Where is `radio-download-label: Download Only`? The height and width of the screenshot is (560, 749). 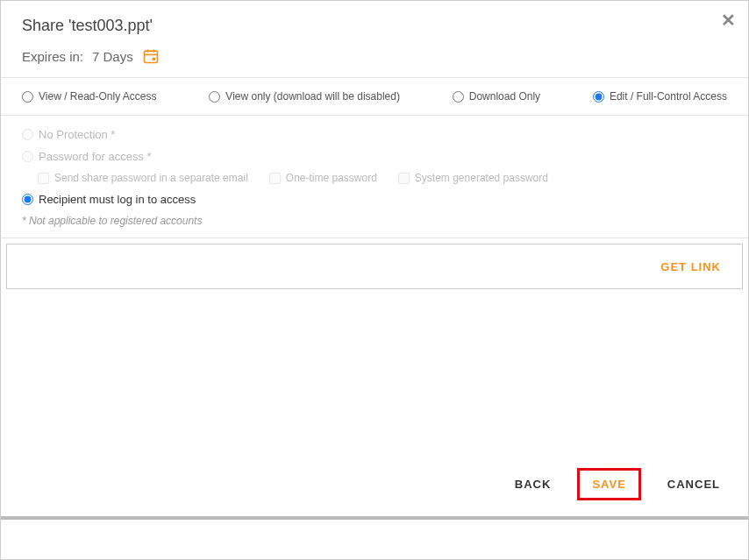 radio-download-label: Download Only is located at coordinates (505, 96).